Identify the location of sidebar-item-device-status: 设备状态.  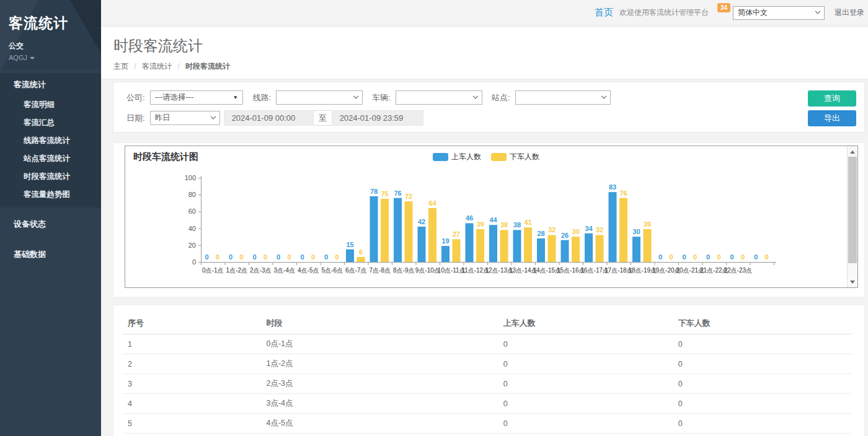
(51, 224).